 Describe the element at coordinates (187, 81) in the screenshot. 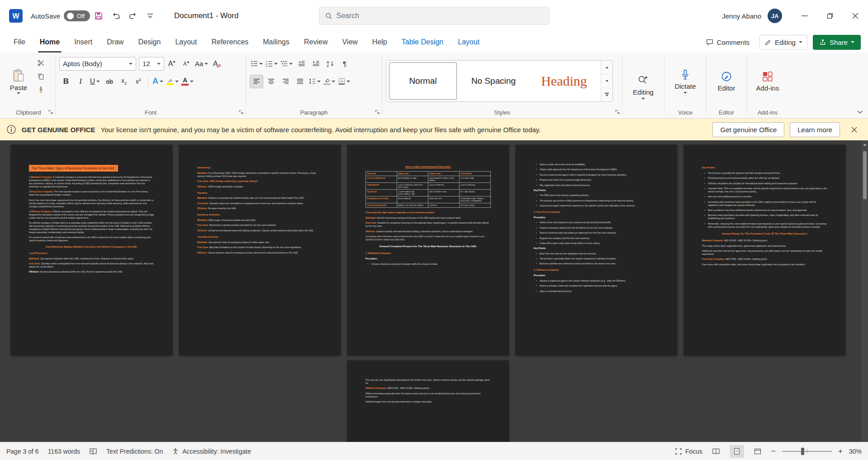

I see `font-color-button: A` at that location.